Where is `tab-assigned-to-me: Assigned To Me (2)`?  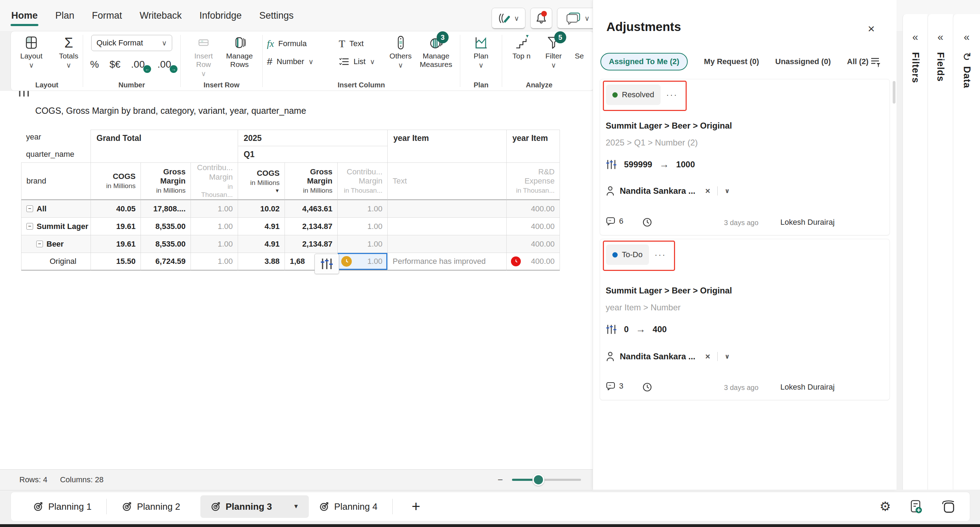
tab-assigned-to-me: Assigned To Me (2) is located at coordinates (644, 62).